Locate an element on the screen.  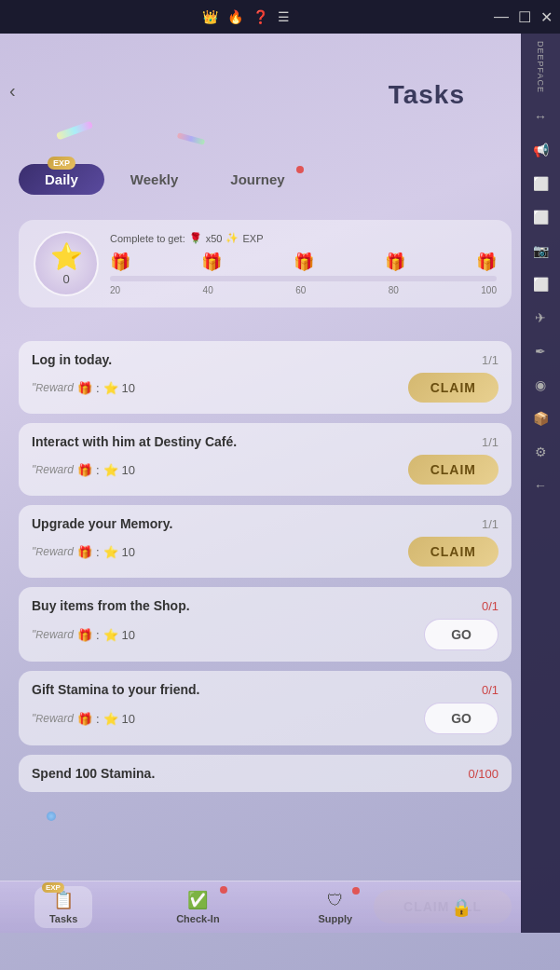
crown-icon: 👑 is located at coordinates (211, 17).